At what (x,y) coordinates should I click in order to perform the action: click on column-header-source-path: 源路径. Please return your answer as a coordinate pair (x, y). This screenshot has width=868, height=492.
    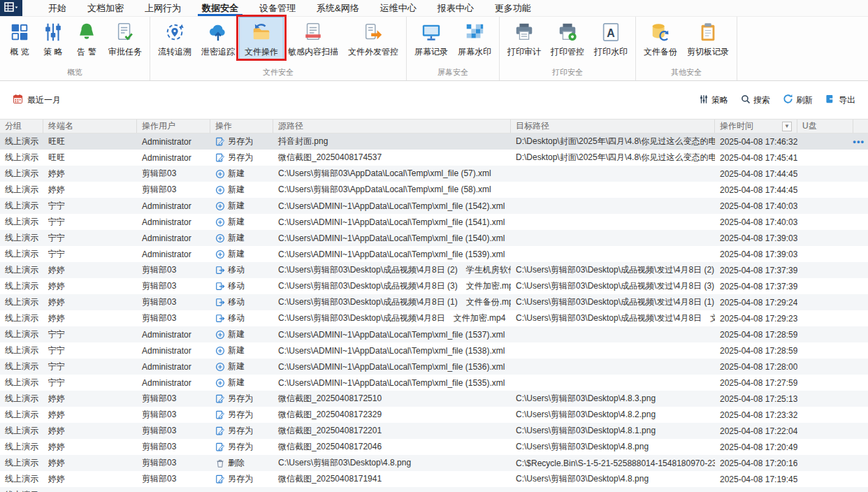
    Looking at the image, I should click on (392, 126).